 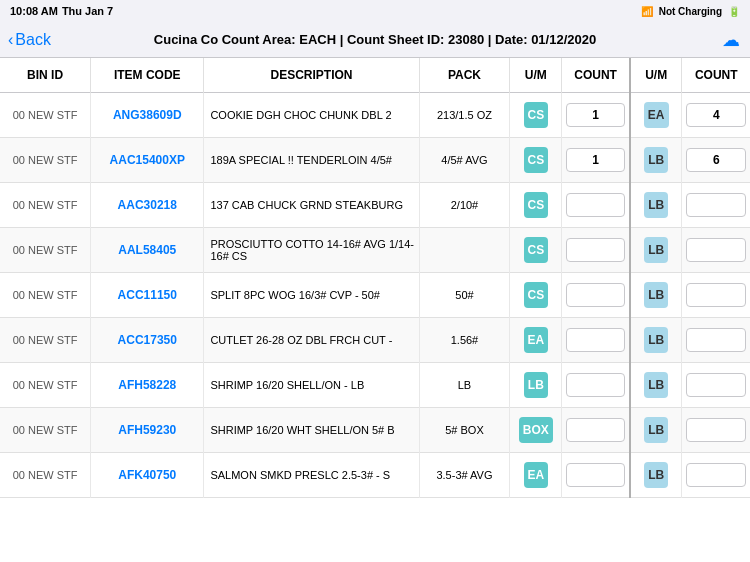 What do you see at coordinates (375, 206) in the screenshot?
I see `table-row: 00 NEW STF AAC30218 137 CAB CHUCK GRND S…` at bounding box center [375, 206].